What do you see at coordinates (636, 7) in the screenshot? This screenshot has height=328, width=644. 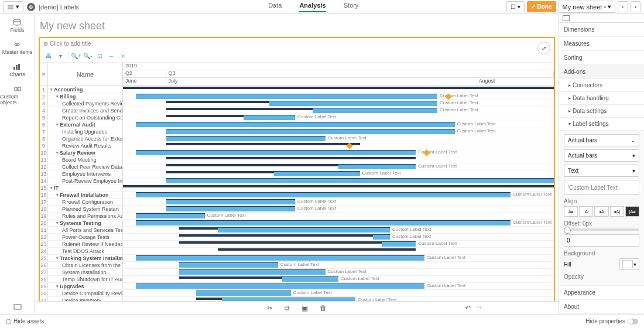 I see `next-sheet-button: ›` at bounding box center [636, 7].